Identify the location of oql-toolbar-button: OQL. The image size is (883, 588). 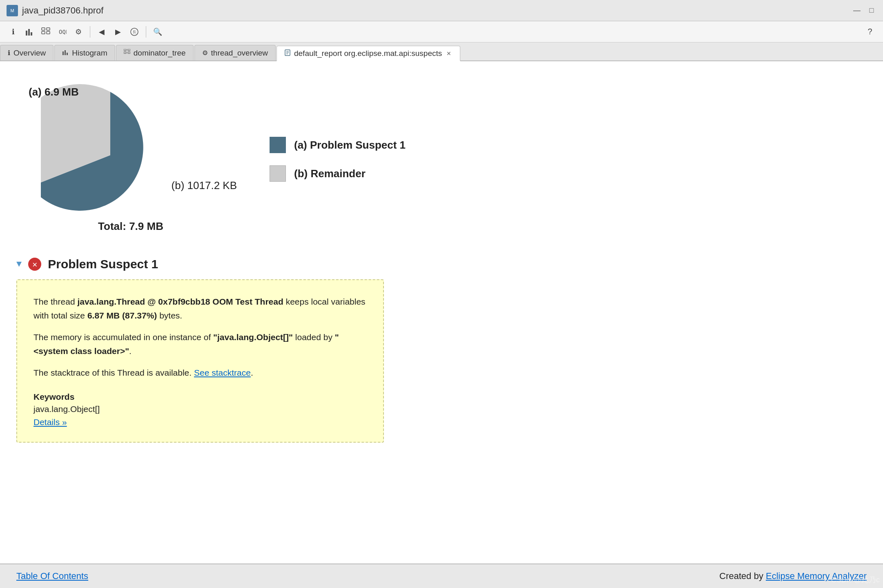
(62, 32).